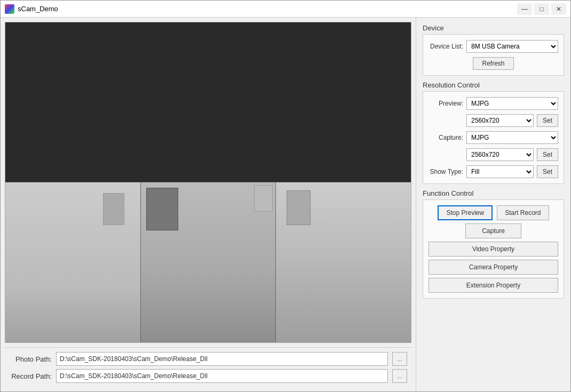  What do you see at coordinates (493, 132) in the screenshot?
I see `resolution-section: Resolution Control Preview: MJPG YUY2 25…` at bounding box center [493, 132].